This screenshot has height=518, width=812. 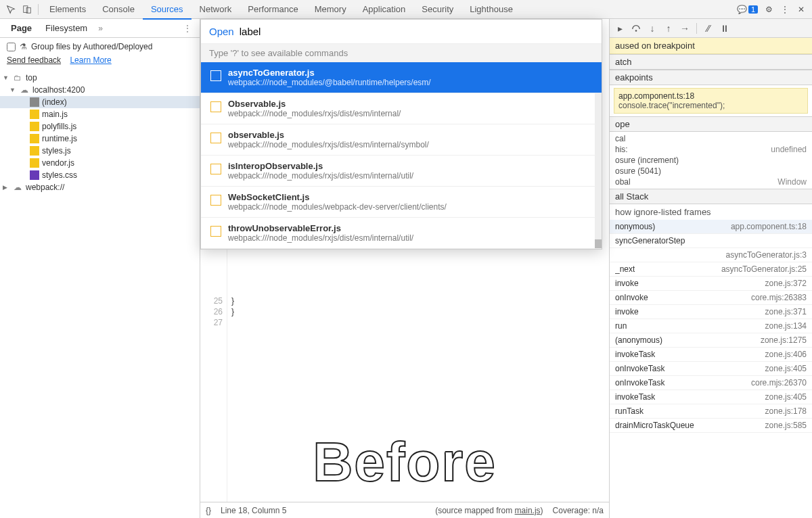 I want to click on scope-row: obalWindow, so click(x=710, y=182).